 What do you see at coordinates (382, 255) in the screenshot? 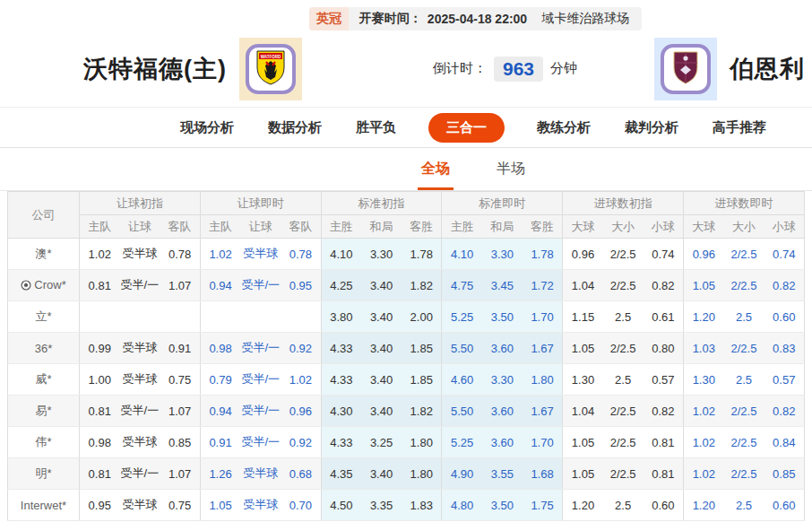
I see `odds-cell: 3.30` at bounding box center [382, 255].